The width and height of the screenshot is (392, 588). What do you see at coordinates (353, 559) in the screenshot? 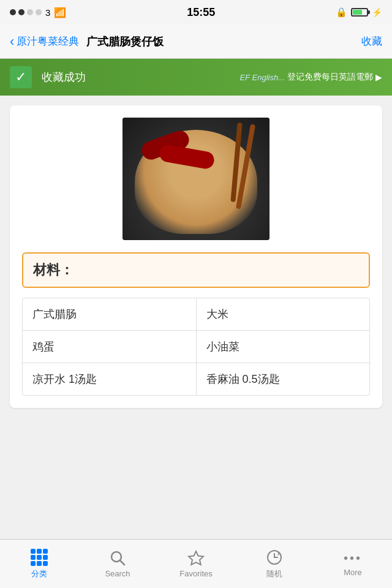
I see `more-icon: •••` at bounding box center [353, 559].